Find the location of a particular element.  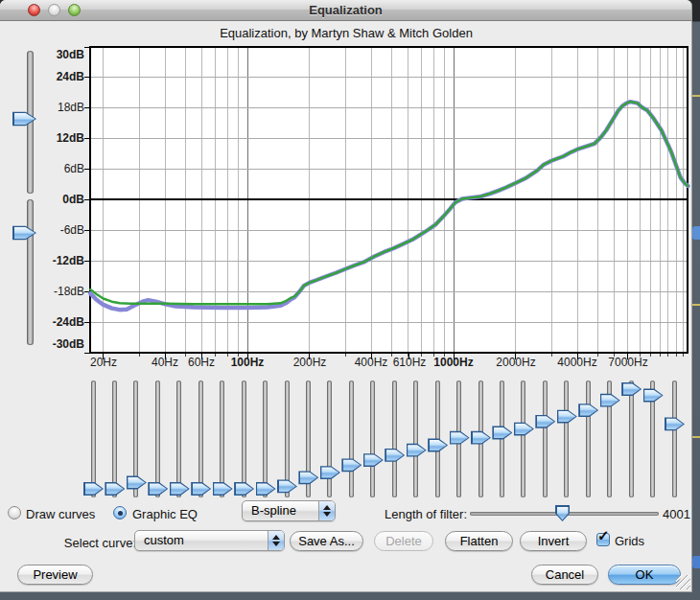

y-axis-label: 12dB is located at coordinates (59, 138).